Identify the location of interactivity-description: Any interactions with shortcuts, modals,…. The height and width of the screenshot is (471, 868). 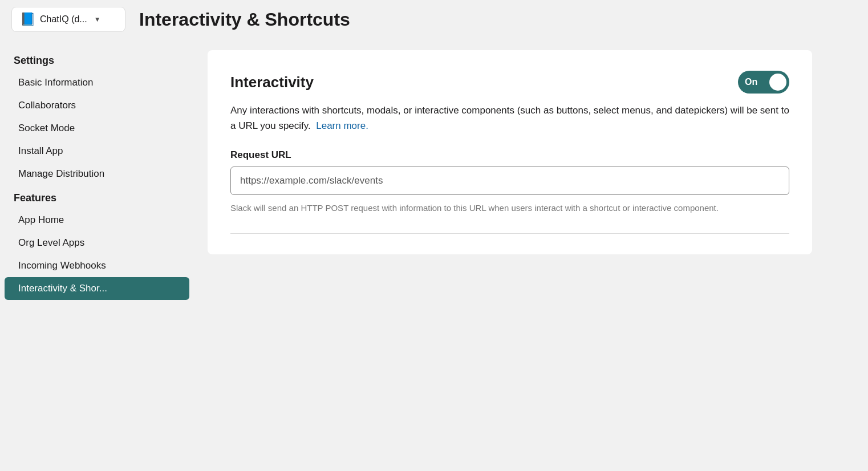
(510, 118).